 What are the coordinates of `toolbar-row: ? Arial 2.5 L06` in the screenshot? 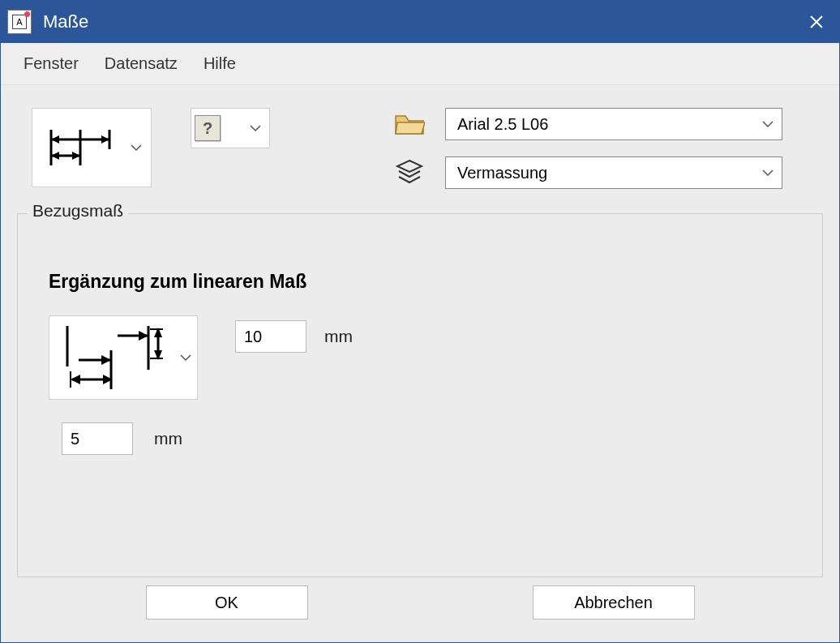 It's located at (420, 148).